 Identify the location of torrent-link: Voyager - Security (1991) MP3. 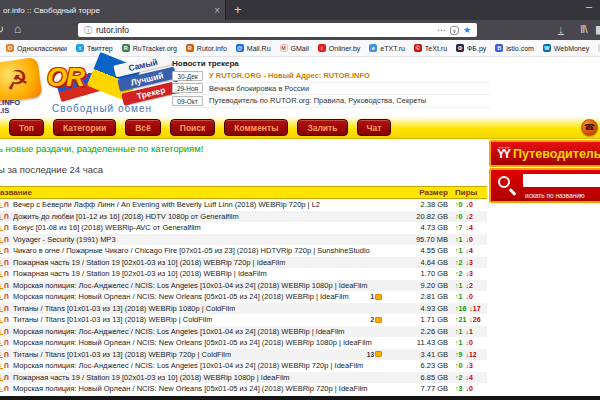
(64, 240).